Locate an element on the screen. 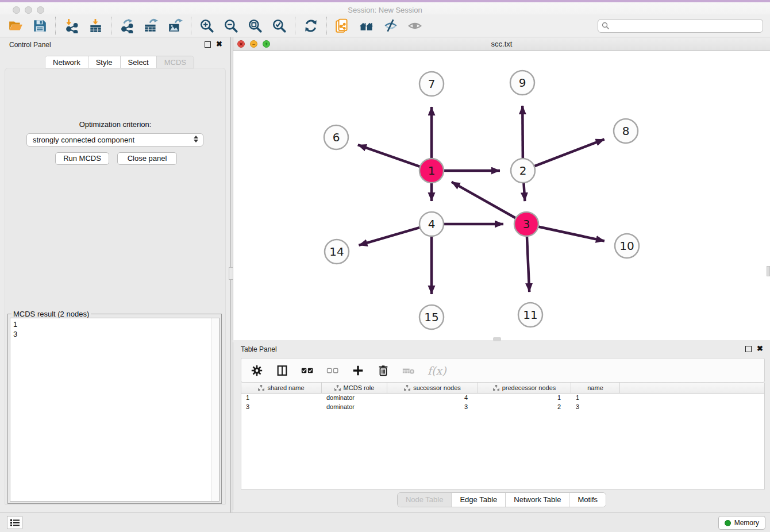 This screenshot has width=770, height=532. select-all-checkboxes-icon is located at coordinates (307, 371).